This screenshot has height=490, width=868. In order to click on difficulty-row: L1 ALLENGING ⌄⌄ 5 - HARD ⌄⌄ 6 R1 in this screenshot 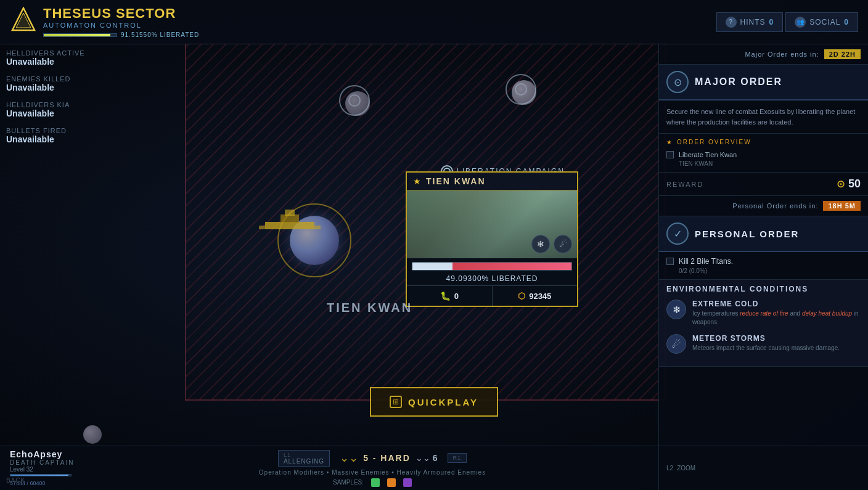, I will do `click(372, 459)`.